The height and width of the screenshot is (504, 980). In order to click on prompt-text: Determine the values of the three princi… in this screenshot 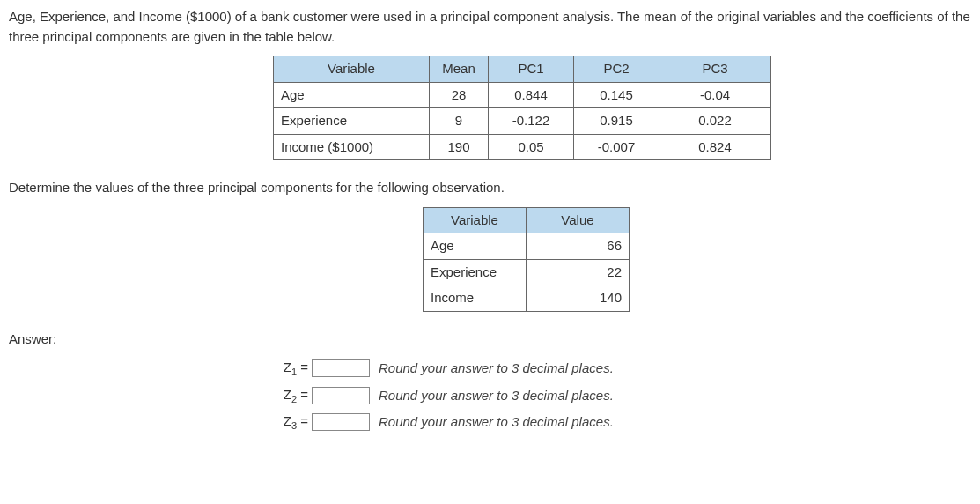, I will do `click(490, 189)`.